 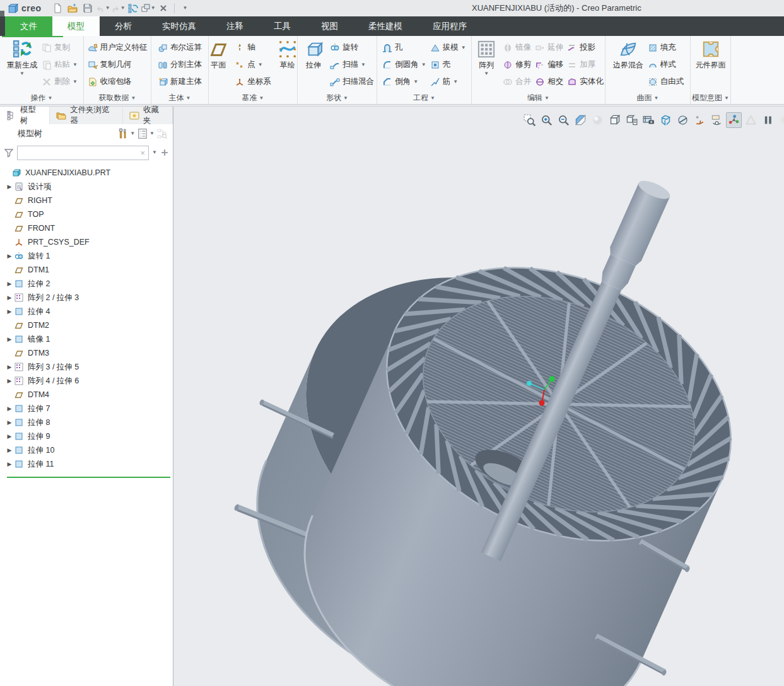 I want to click on ribbon-button-boundary-blend: 边界混合, so click(x=628, y=54).